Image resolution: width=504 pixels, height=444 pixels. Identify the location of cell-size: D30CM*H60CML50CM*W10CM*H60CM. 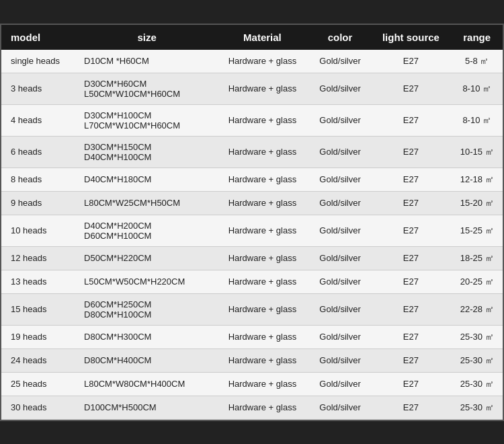
(146, 89).